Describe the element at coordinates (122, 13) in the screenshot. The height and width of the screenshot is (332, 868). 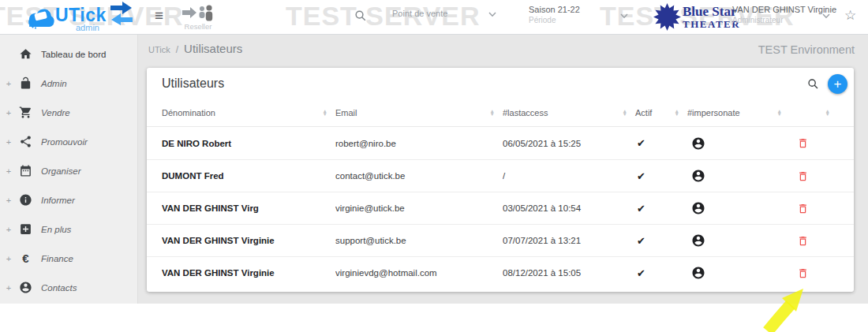
I see `logo-arrows-icon` at that location.